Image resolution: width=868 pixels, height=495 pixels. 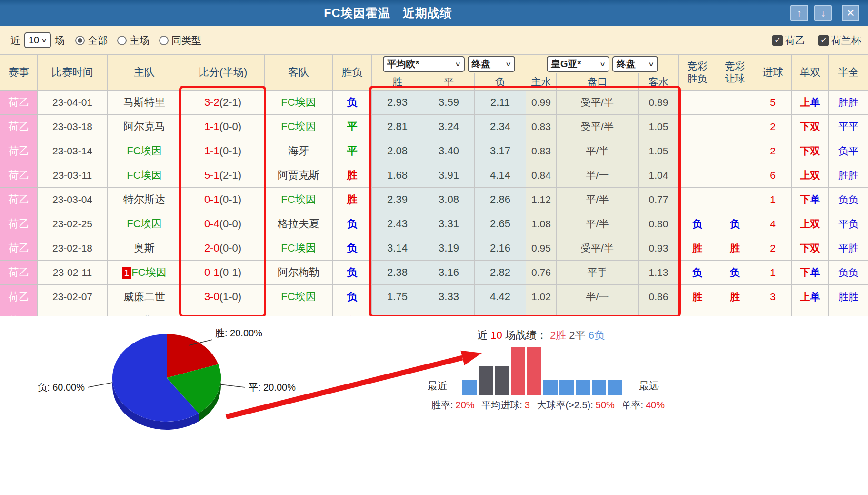 What do you see at coordinates (434, 152) in the screenshot?
I see `table-row: 荷乙23-03-14FC埃因1-1(0-1)海牙平2.083.403.170.8…` at bounding box center [434, 152].